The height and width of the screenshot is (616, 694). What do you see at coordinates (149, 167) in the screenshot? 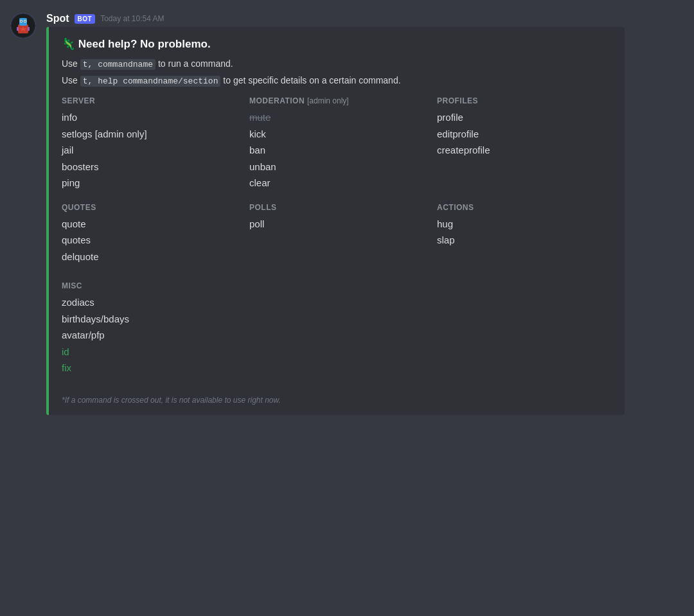
I see `cmd-boosters: boosters` at bounding box center [149, 167].